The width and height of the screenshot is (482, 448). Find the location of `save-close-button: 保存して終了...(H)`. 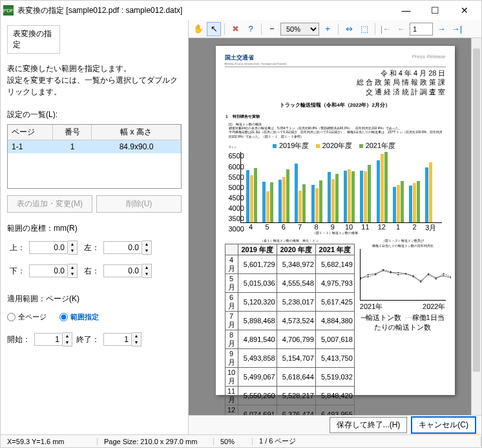

save-close-button: 保存して終了...(H) is located at coordinates (368, 425).